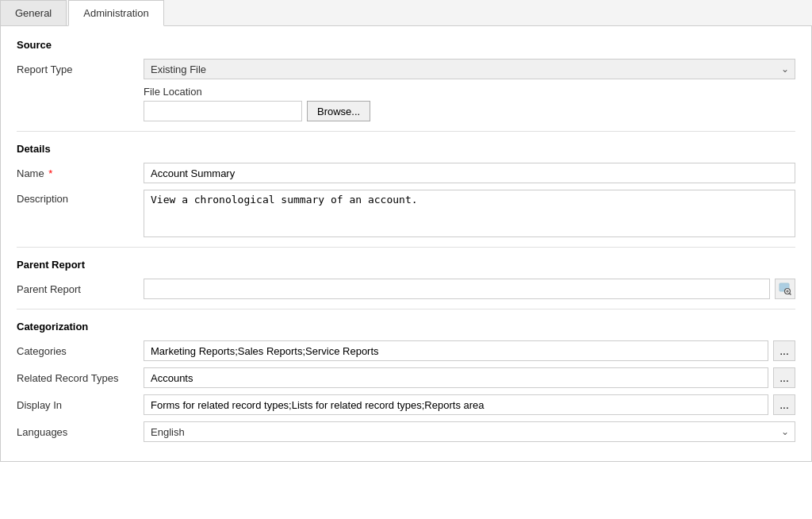  I want to click on description-row: Description, so click(406, 213).